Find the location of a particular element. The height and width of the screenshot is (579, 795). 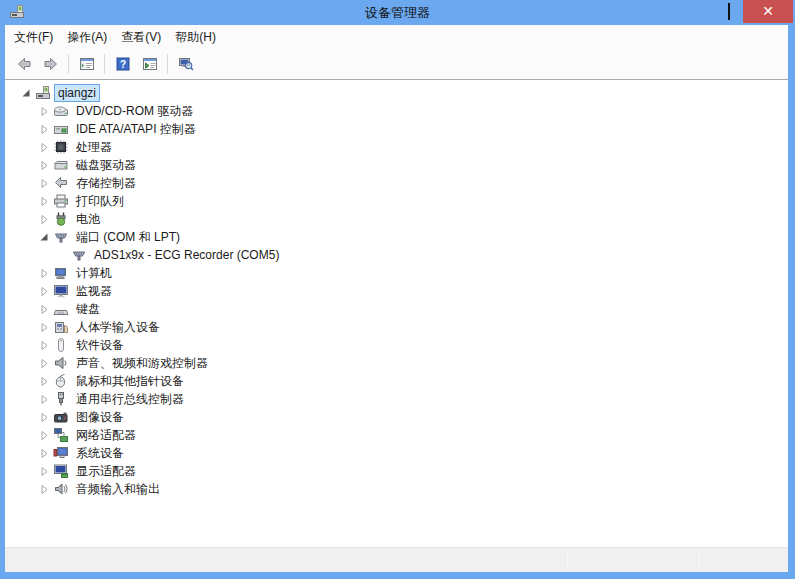

close-button: ✕ is located at coordinates (768, 12).